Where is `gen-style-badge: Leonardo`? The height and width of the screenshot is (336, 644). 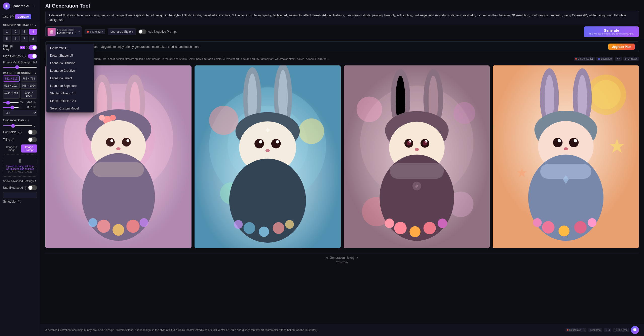
gen-style-badge: Leonardo is located at coordinates (604, 59).